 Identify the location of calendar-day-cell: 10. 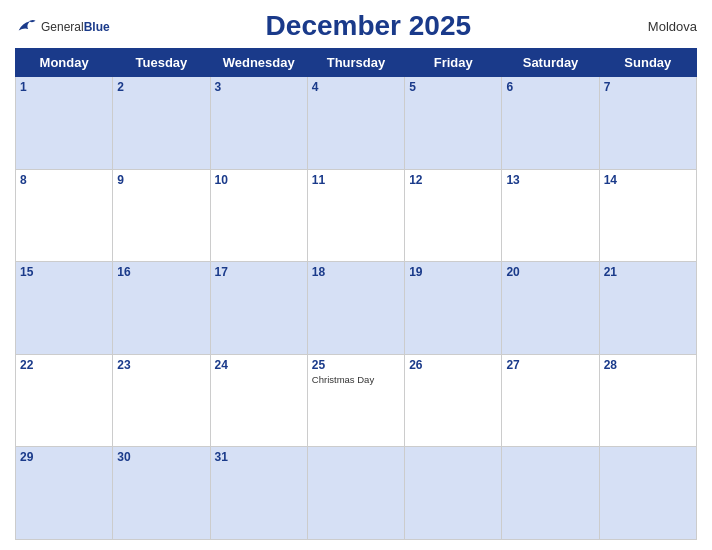
(258, 216).